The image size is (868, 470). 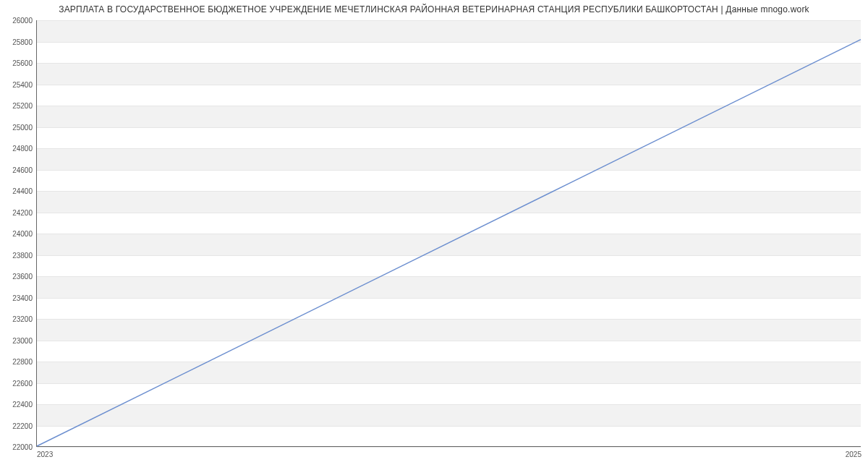 I want to click on y-tick-label: 24800, so click(x=22, y=149).